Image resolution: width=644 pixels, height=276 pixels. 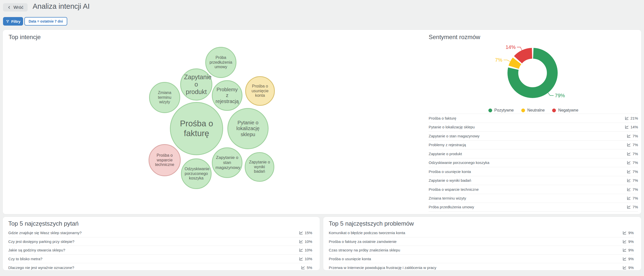 What do you see at coordinates (560, 96) in the screenshot?
I see `donut-percentage-label: 79%` at bounding box center [560, 96].